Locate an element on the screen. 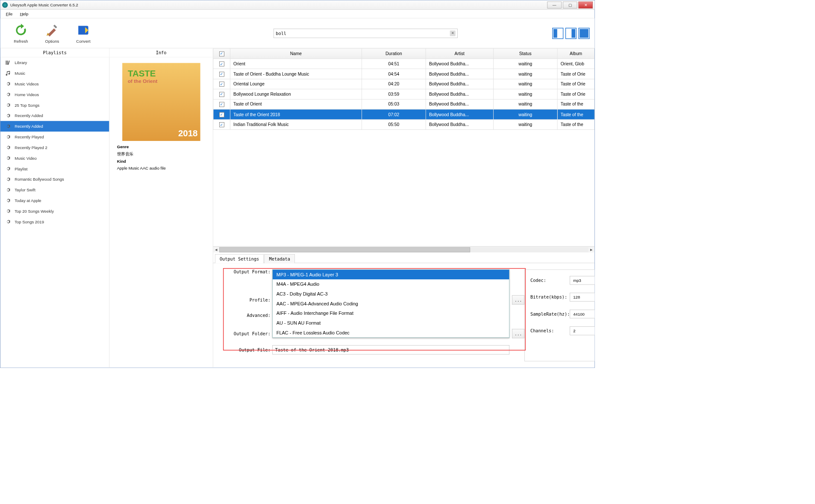 The height and width of the screenshot is (504, 815). cell-duration: 04:20 is located at coordinates (394, 84).